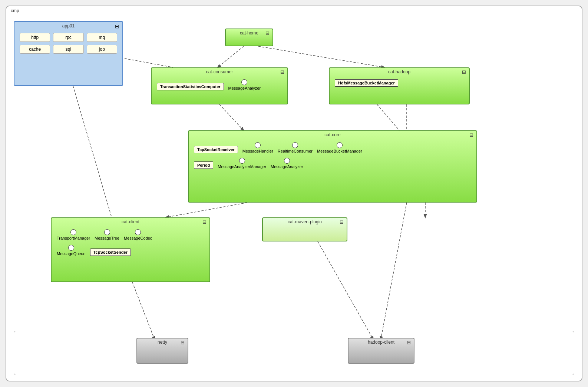 The image size is (588, 387). I want to click on app01-items: http rpc mq cache sql job, so click(68, 43).